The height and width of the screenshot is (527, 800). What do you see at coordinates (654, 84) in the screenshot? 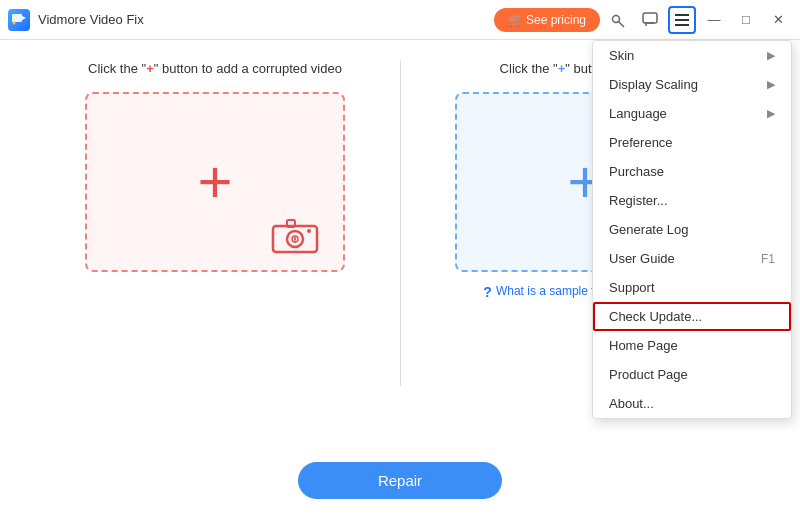
I see `menu-item-label: Display Scaling` at bounding box center [654, 84].